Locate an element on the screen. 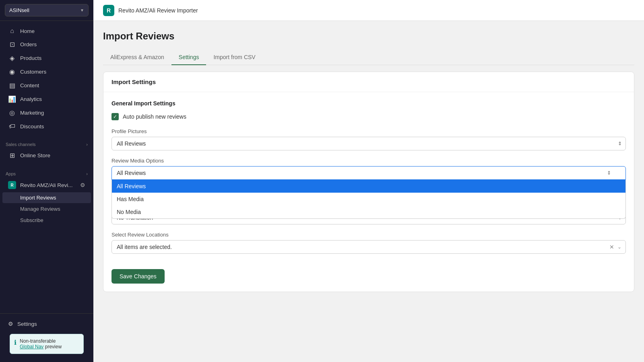  sidebar: ASINsell ▼ ⌂ Home ⊡ Orders ◈ Products ◉ … is located at coordinates (47, 181).